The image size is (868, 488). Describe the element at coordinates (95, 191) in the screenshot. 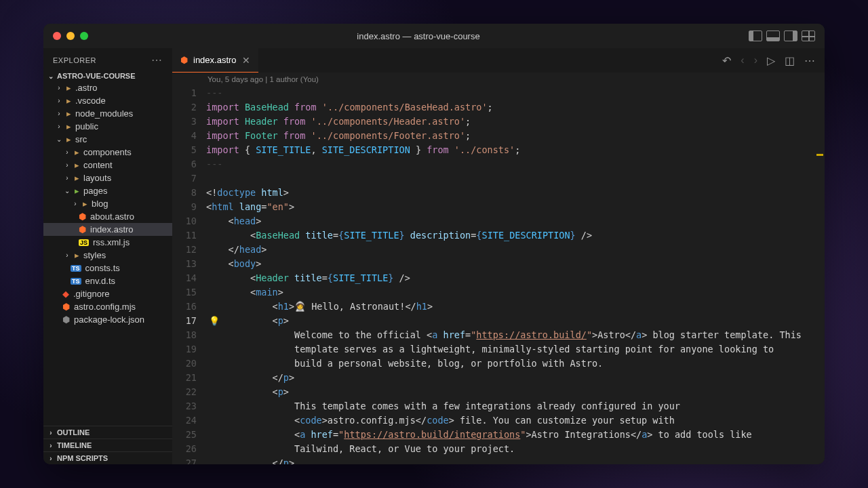

I see `tree-item-label: pages` at that location.